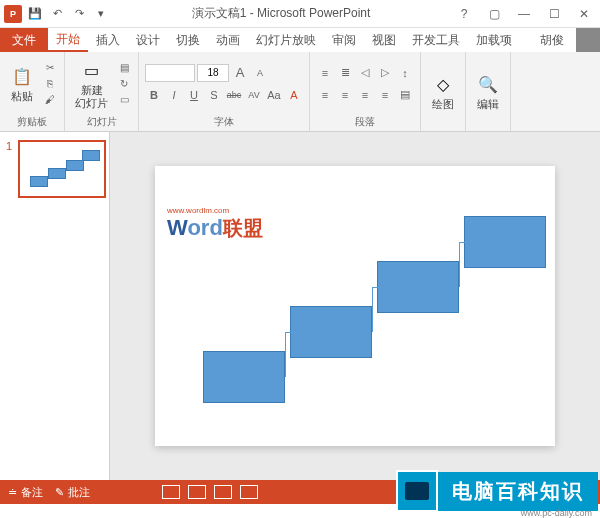  I want to click on paste-label: 粘贴, so click(22, 96).